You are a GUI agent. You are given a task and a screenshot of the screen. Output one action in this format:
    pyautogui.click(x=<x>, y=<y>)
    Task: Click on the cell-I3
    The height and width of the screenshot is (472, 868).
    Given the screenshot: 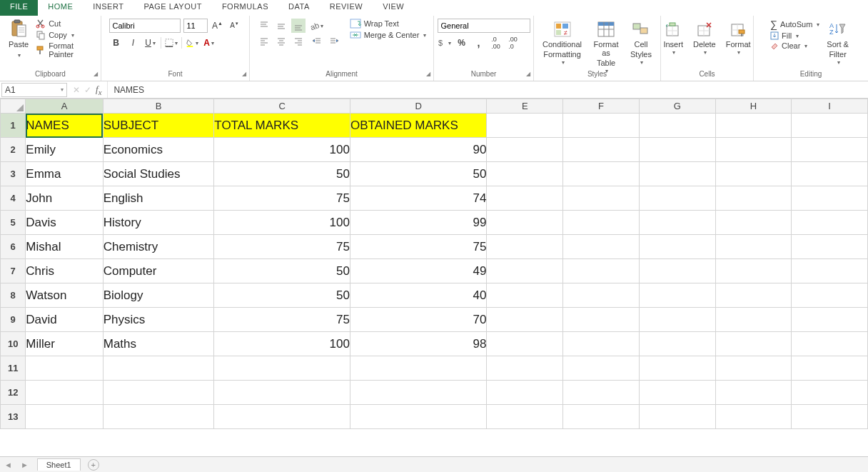 What is the action you would take?
    pyautogui.click(x=829, y=174)
    